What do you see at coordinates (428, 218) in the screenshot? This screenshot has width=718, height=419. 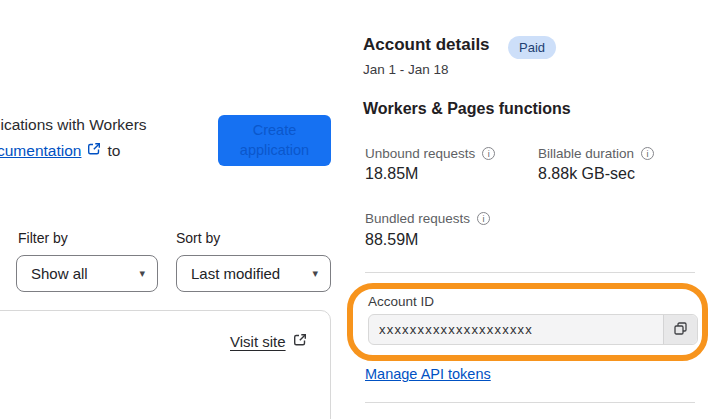 I see `metric-label-bundled: Bundled requests i` at bounding box center [428, 218].